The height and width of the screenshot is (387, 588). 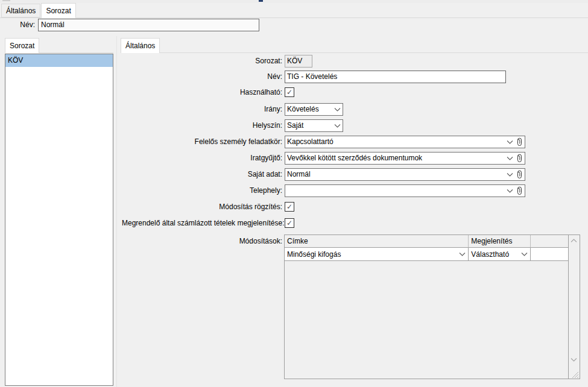 I want to click on extra-cell, so click(x=549, y=254).